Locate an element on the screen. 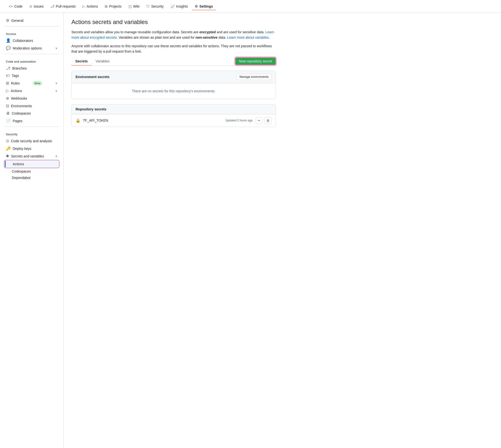  divider-security is located at coordinates (32, 127).